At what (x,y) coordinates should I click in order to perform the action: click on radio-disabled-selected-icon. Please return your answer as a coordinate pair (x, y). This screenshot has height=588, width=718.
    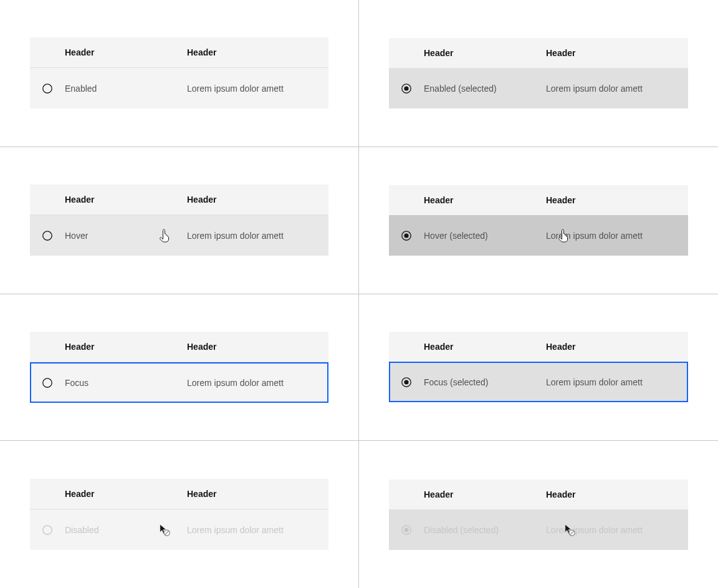
    Looking at the image, I should click on (406, 530).